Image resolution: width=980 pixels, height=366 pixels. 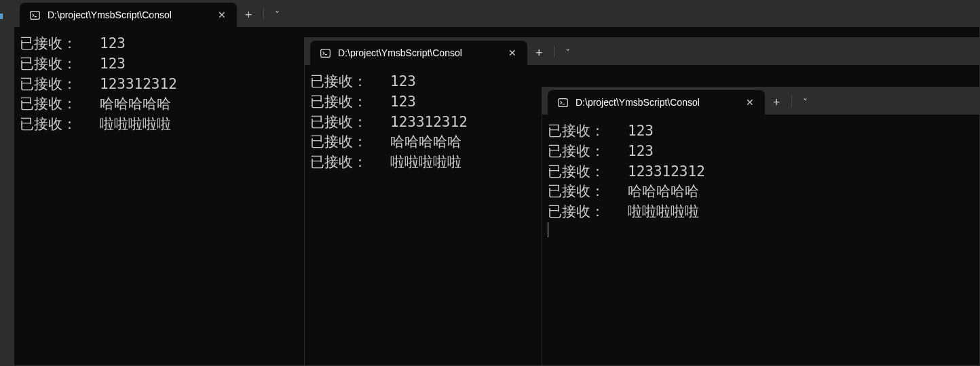 I want to click on console-line, so click(x=761, y=230).